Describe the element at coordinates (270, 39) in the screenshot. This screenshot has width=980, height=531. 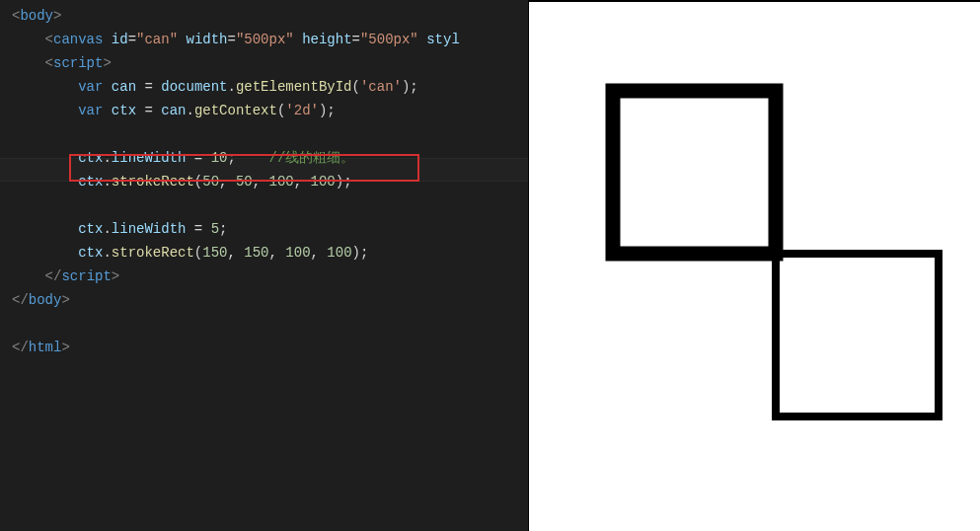
I see `code-line: <canvas id="can" width="500px" height="5…` at that location.